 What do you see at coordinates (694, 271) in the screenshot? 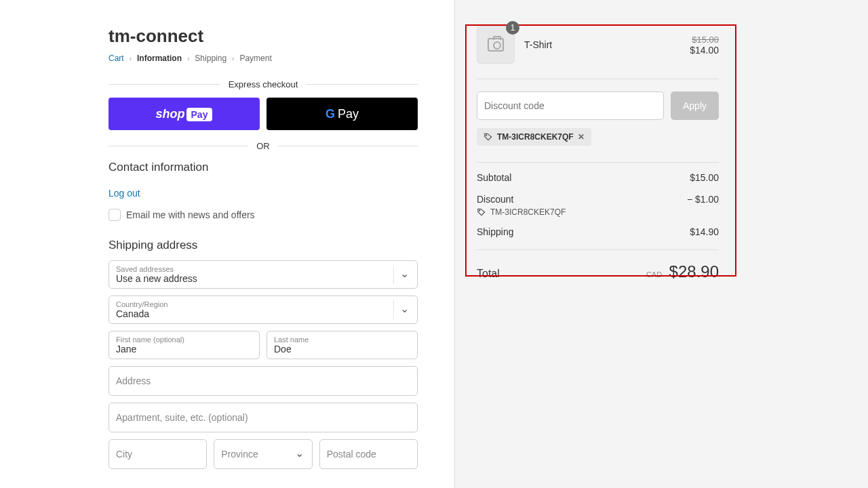
I see `total-value: $28.90` at bounding box center [694, 271].